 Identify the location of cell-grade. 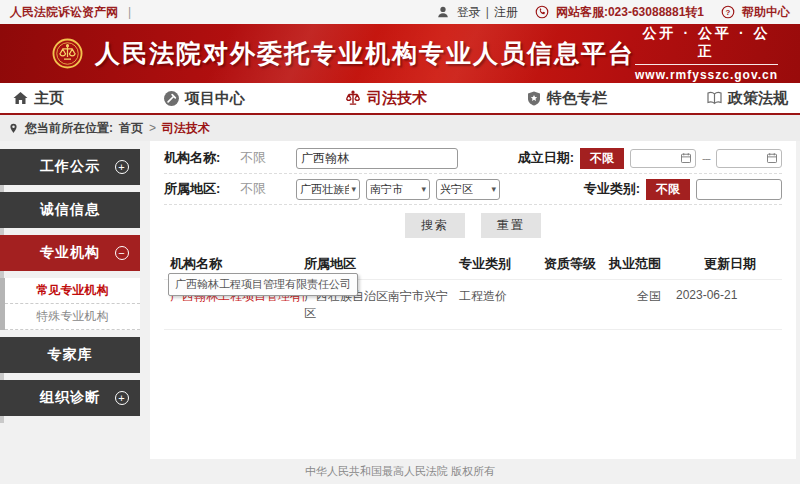
(576, 305).